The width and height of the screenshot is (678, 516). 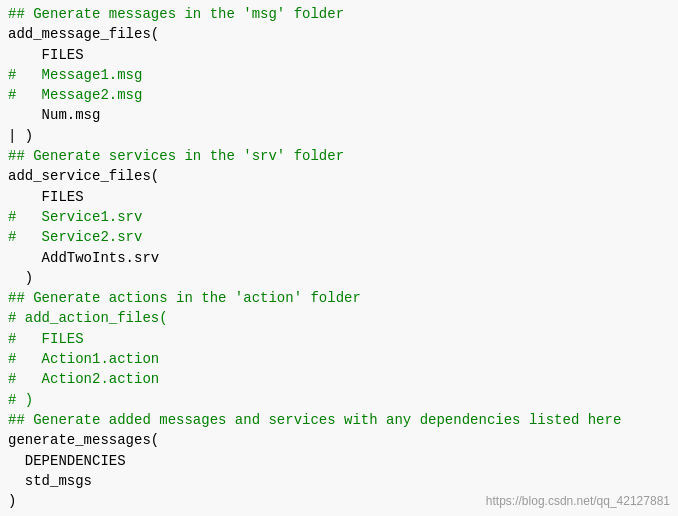 I want to click on code-line-24: generate_messages(, so click(x=339, y=440).